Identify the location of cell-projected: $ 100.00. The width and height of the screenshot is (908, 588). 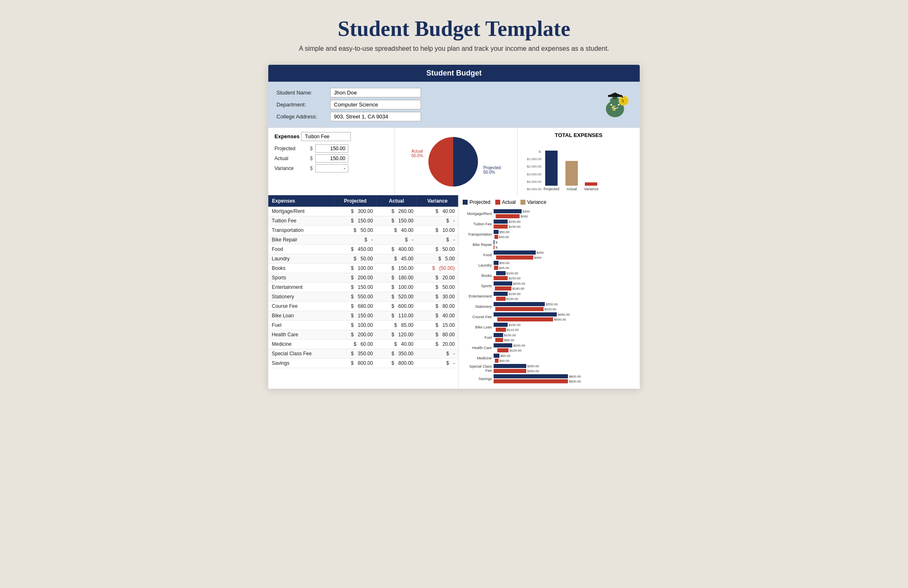
(355, 325).